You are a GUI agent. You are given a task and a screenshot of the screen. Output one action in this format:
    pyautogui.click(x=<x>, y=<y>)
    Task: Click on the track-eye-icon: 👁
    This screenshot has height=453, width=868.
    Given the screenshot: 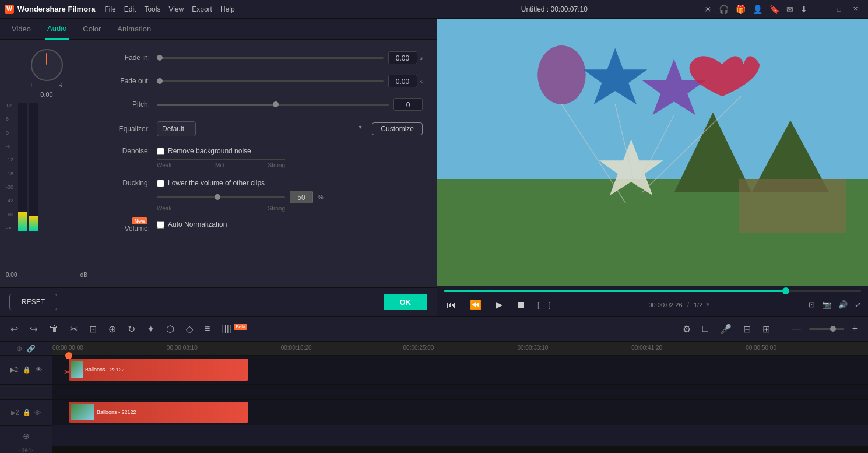 What is the action you would take?
    pyautogui.click(x=38, y=370)
    